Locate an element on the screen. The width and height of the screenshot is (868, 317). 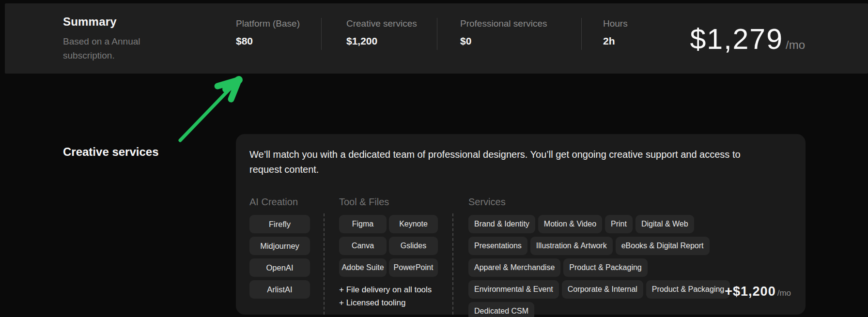
chip-illustration-artwork: Illustration & Artwork is located at coordinates (572, 246).